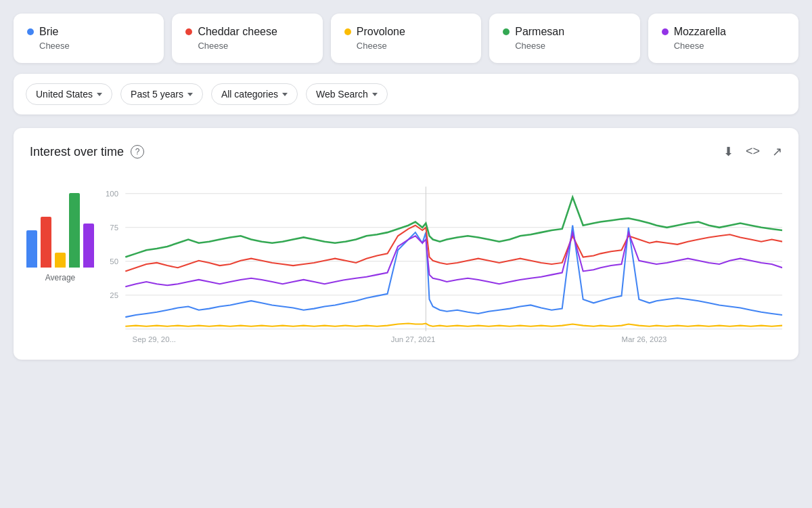 The width and height of the screenshot is (812, 508). What do you see at coordinates (564, 32) in the screenshot?
I see `term-name: Parmesan` at bounding box center [564, 32].